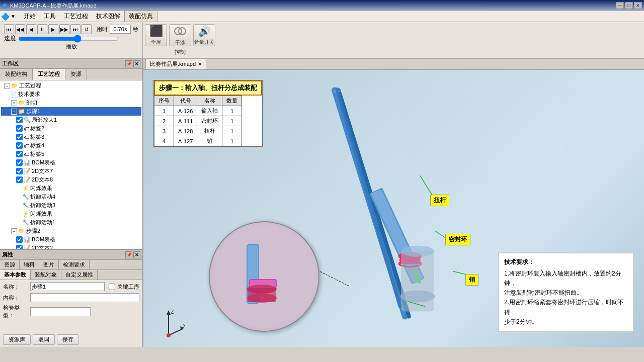 Image resolution: width=644 pixels, height=362 pixels. Describe the element at coordinates (71, 146) in the screenshot. I see `tree-item-label4: 🏷 标签4` at that location.